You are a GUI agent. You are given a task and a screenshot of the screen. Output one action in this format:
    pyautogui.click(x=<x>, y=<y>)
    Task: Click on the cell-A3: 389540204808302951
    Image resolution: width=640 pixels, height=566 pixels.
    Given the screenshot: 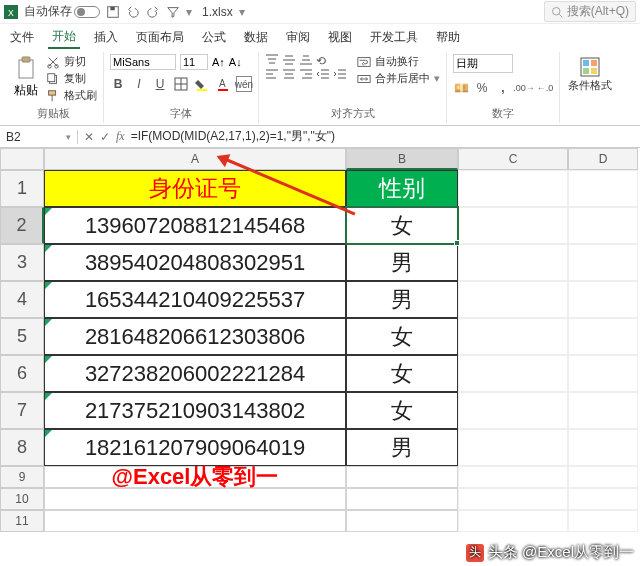 What is the action you would take?
    pyautogui.click(x=195, y=262)
    